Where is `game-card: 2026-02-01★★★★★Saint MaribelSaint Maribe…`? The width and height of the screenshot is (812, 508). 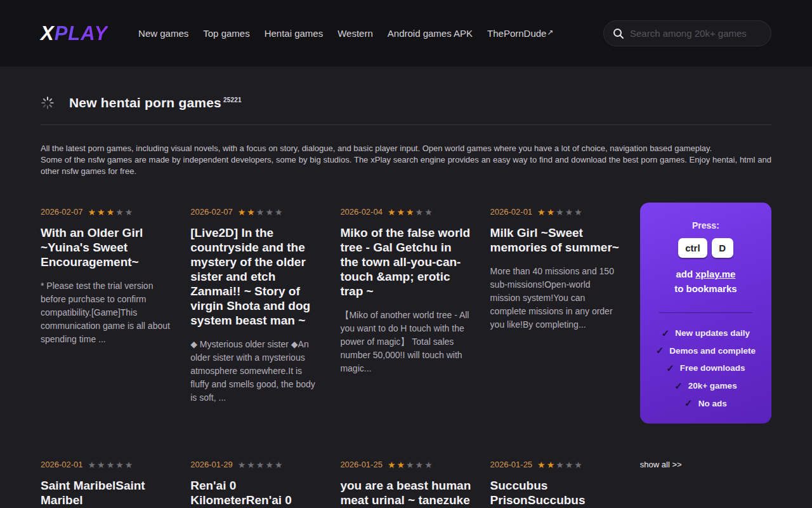
game-card: 2026-02-01★★★★★Saint MaribelSaint Maribe… is located at coordinates (107, 481).